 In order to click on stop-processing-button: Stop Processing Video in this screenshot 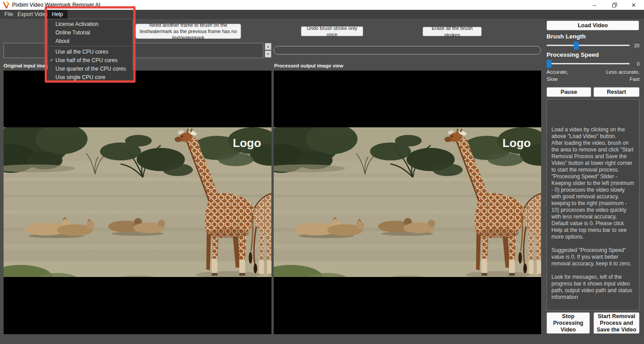, I will do `click(568, 323)`.